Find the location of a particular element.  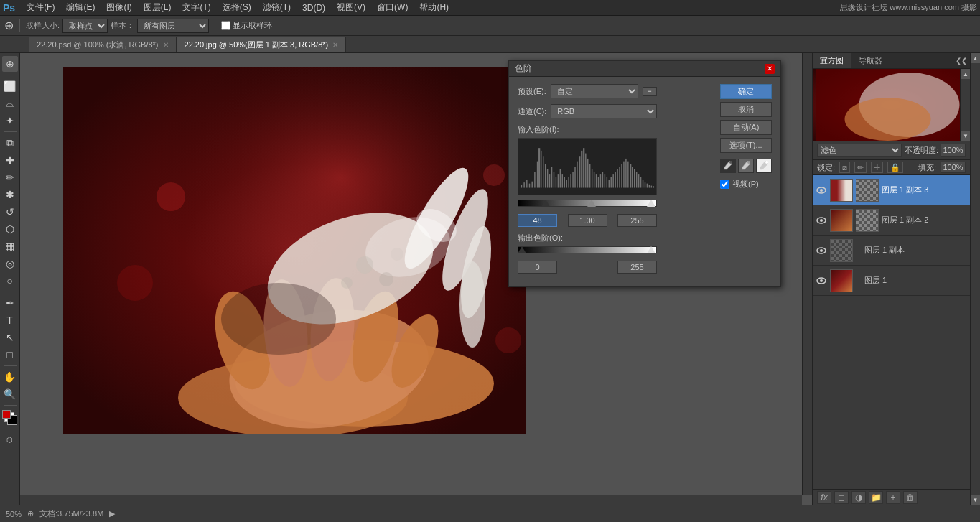

tab-jpg: 22.20.jpg @ 50%(图层 1 副本 3, RGB/8*) ✕ is located at coordinates (261, 45).